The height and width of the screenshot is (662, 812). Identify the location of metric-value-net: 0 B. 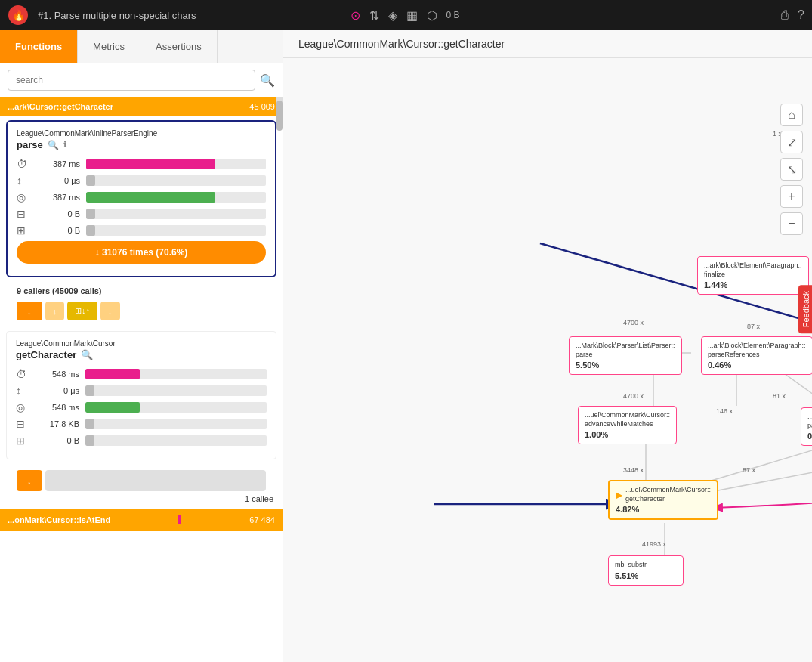
(57, 230).